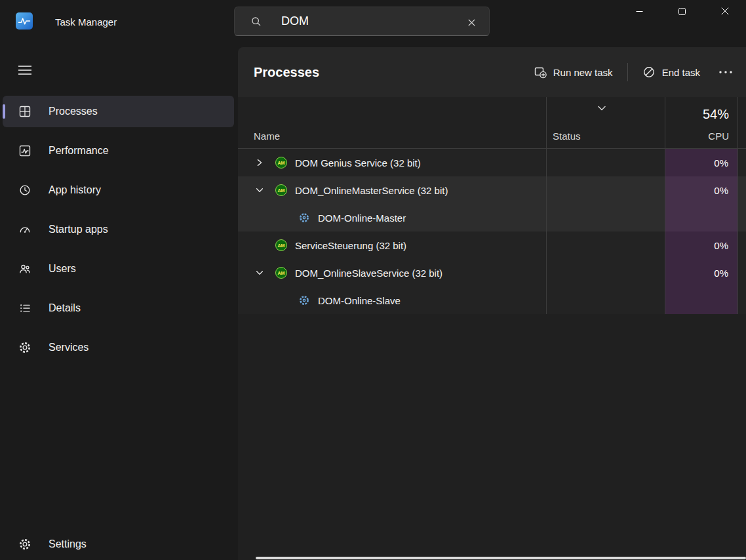 This screenshot has height=560, width=746. What do you see at coordinates (25, 544) in the screenshot?
I see `gear-icon` at bounding box center [25, 544].